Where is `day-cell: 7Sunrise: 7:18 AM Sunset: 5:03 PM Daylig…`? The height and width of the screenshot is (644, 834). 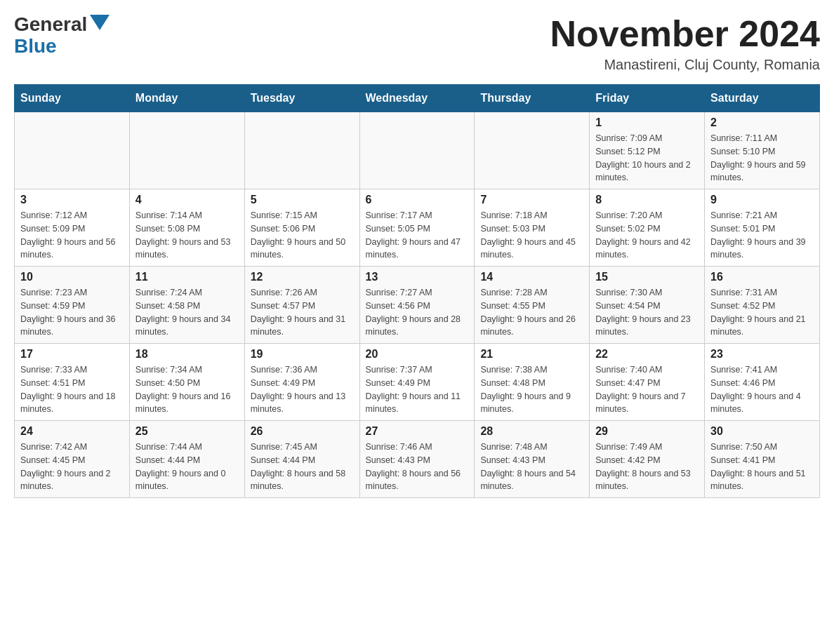
day-cell: 7Sunrise: 7:18 AM Sunset: 5:03 PM Daylig… is located at coordinates (532, 228).